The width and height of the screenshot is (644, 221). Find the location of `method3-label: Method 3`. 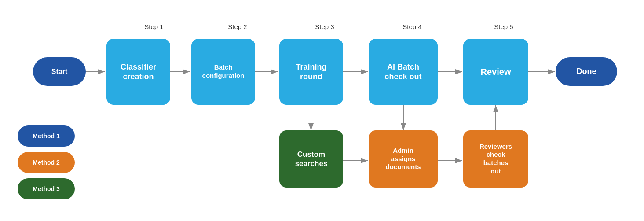

method3-label: Method 3 is located at coordinates (46, 189).